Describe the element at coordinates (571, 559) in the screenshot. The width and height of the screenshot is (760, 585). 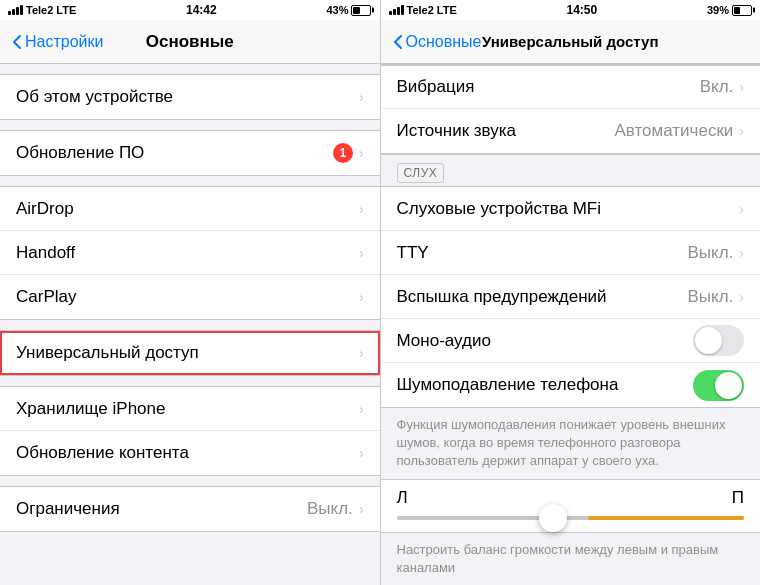
I see `balance-text: Настроить баланс громкости между левым и…` at that location.